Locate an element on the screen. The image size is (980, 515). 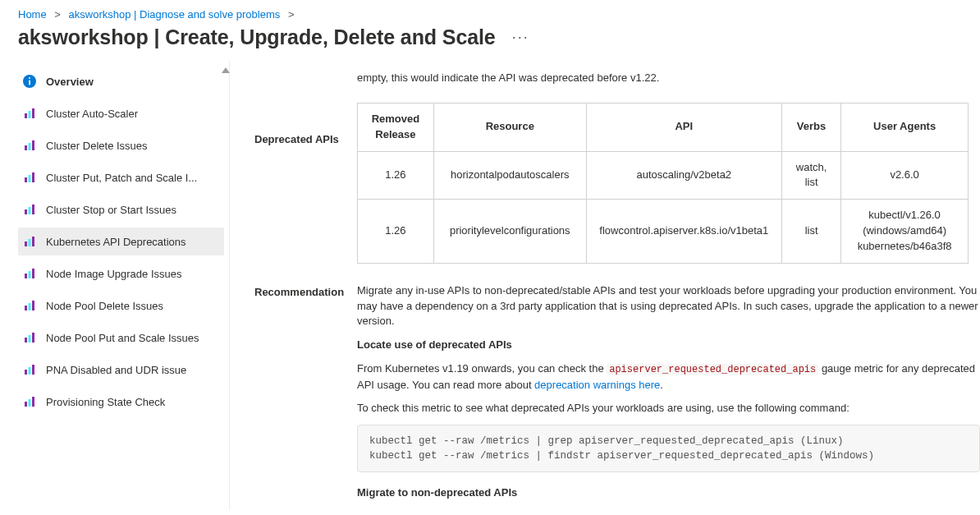
more-actions-button: ··· is located at coordinates (520, 38).